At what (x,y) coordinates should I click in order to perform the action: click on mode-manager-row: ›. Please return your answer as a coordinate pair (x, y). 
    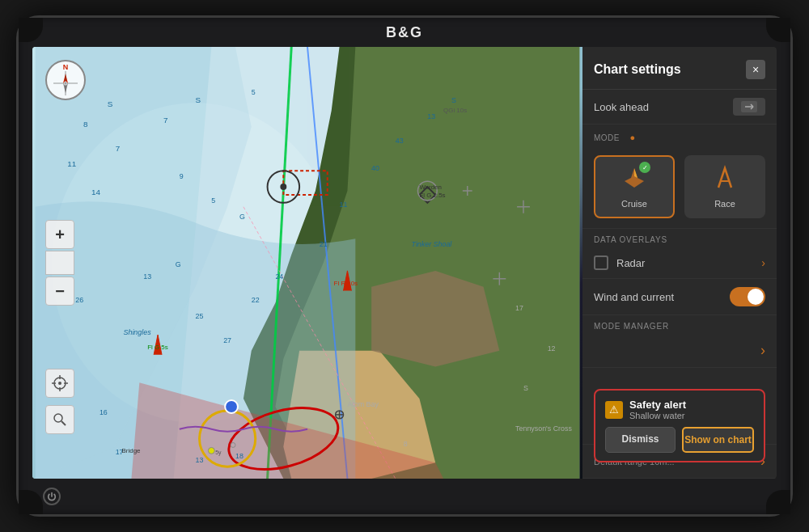
    Looking at the image, I should click on (680, 351).